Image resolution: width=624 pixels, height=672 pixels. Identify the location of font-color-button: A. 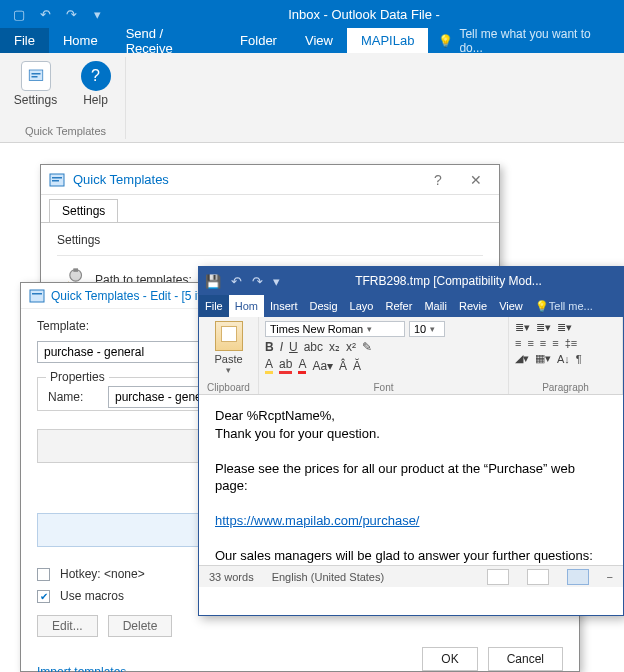
(269, 366).